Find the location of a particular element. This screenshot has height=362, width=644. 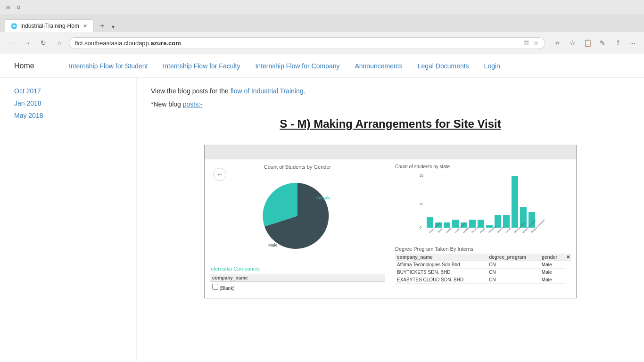

tab-list-button: ▾ is located at coordinates (113, 27).